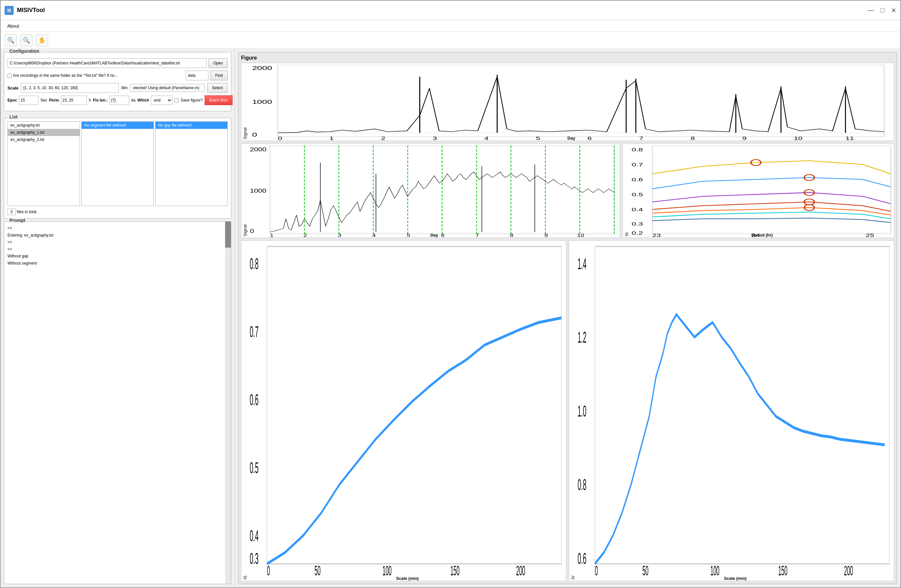  What do you see at coordinates (117, 164) in the screenshot?
I see `segment-list: No segment file defined!` at bounding box center [117, 164].